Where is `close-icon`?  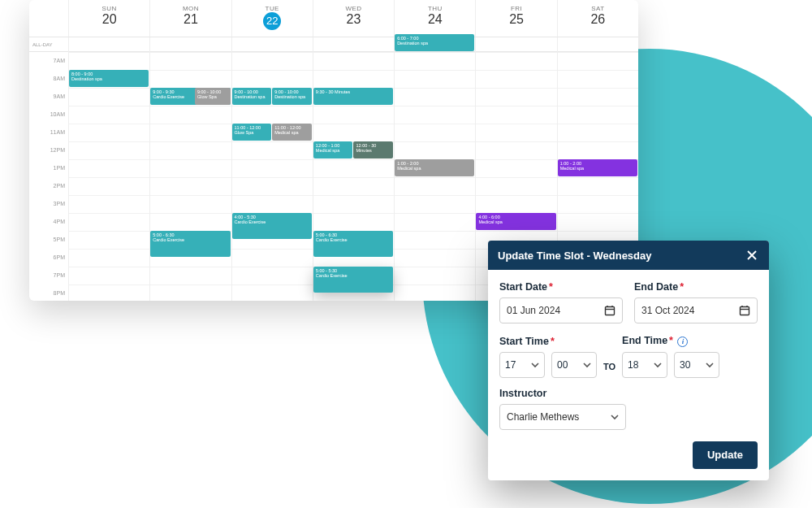 close-icon is located at coordinates (752, 255).